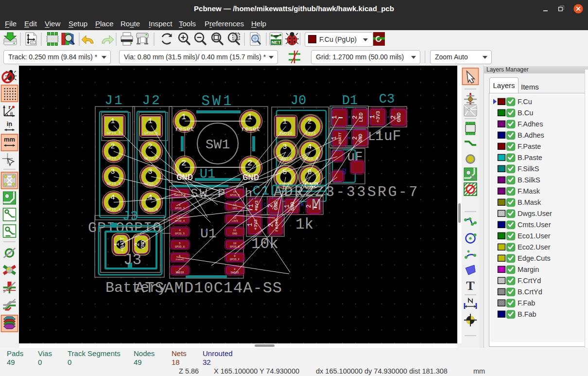 The height and width of the screenshot is (376, 588). Describe the element at coordinates (10, 139) in the screenshot. I see `svg-text: mm` at that location.